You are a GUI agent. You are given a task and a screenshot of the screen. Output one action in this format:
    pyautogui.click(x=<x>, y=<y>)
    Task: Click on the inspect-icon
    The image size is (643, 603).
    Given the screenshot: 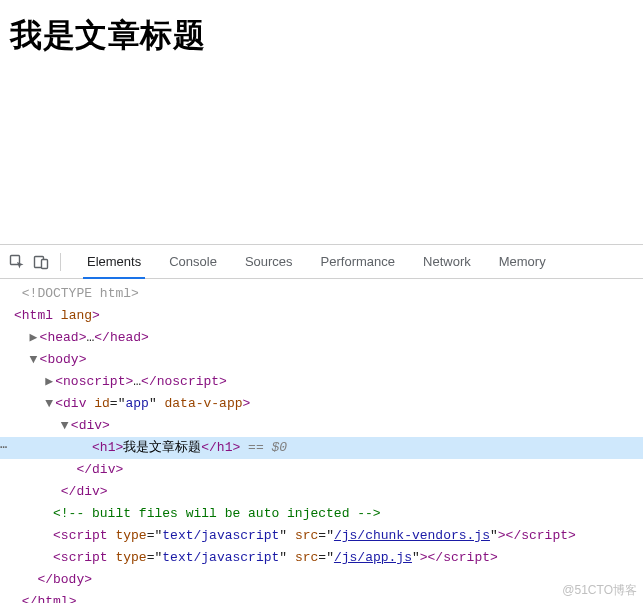 What is the action you would take?
    pyautogui.click(x=17, y=262)
    